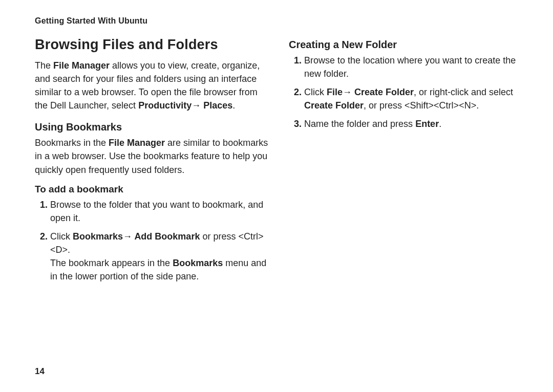  I want to click on bookmarks-paragraph: Bookmarks in the File Manager are simila…, so click(152, 156).